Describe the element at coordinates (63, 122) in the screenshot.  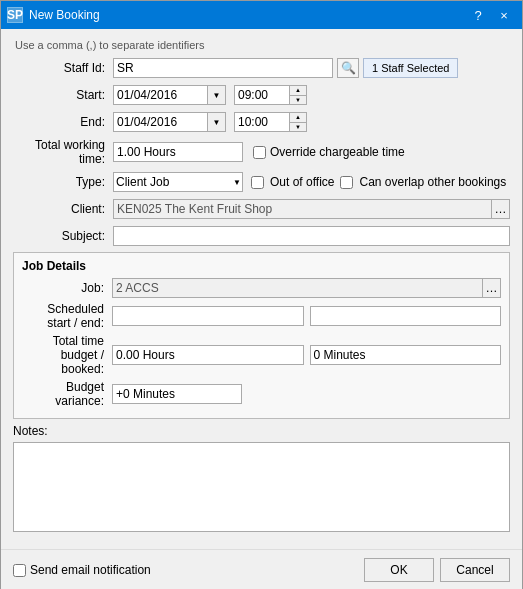
I see `end-label: End:` at that location.